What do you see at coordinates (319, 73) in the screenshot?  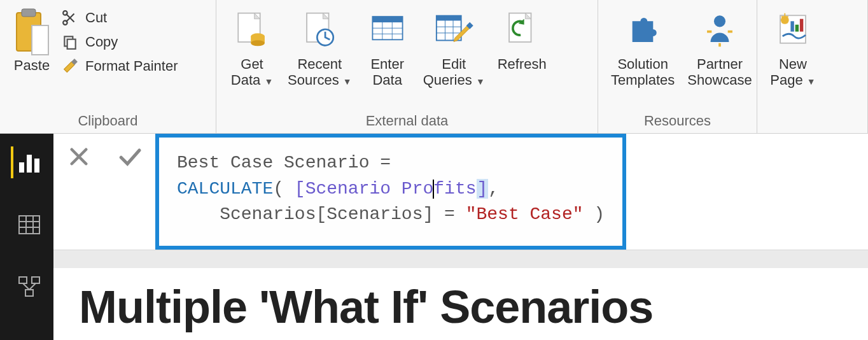 I see `recent-sources-label: Recent Sources ▼` at bounding box center [319, 73].